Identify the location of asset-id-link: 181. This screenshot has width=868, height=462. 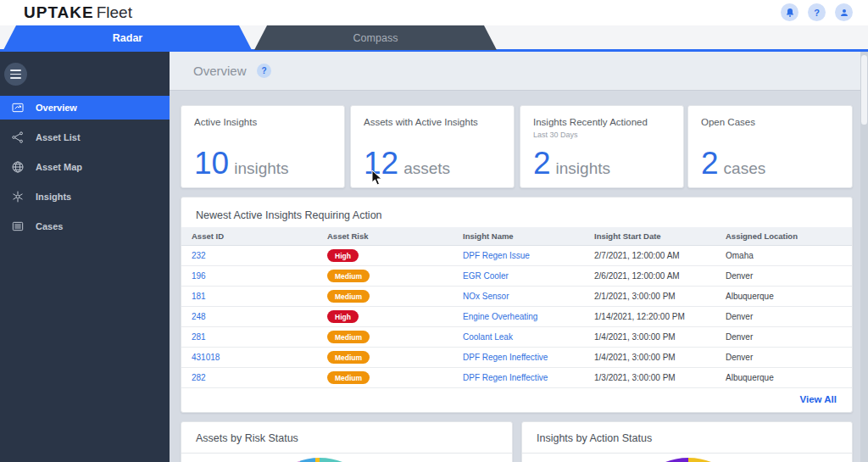
(259, 297).